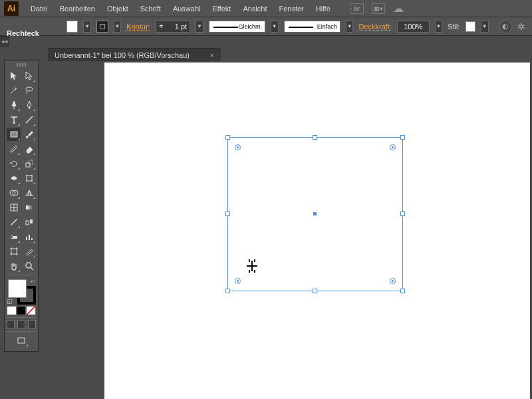 This screenshot has height=399, width=532. Describe the element at coordinates (398, 8) in the screenshot. I see `sync-icon: ☁` at that location.